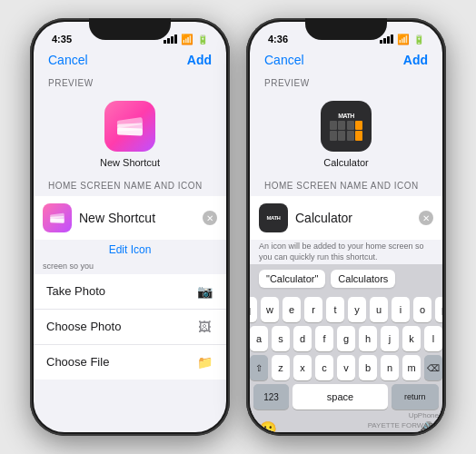 The image size is (476, 454). I want to click on key-row-2: a s d f g h j k l, so click(346, 339).